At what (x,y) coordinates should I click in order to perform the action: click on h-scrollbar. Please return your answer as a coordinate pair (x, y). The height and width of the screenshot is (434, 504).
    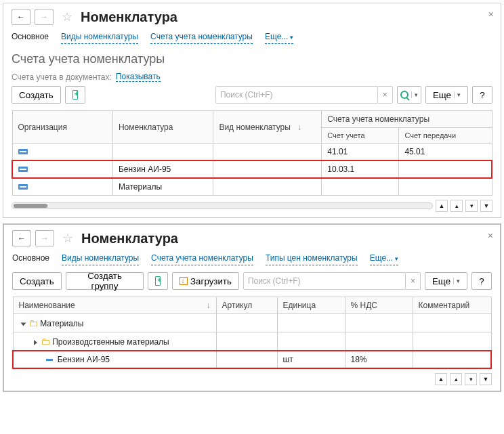
    Looking at the image, I should click on (222, 206).